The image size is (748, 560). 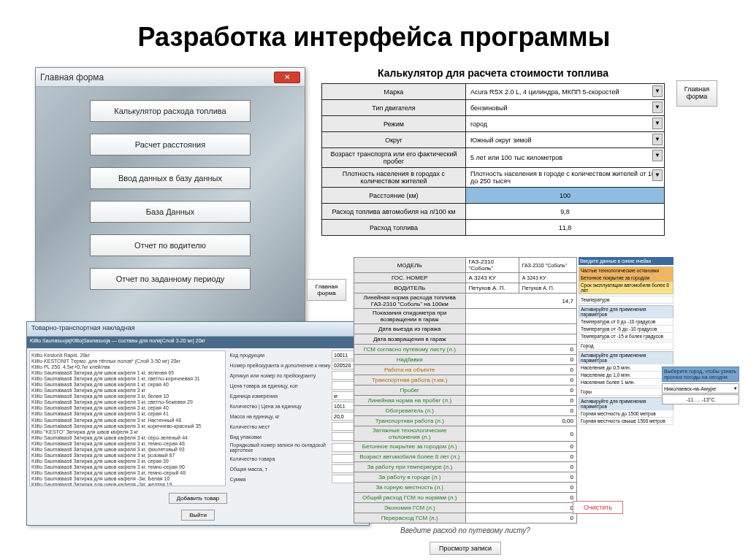 I want to click on calc-label: Плотность населения в городах с количест…, so click(x=394, y=178).